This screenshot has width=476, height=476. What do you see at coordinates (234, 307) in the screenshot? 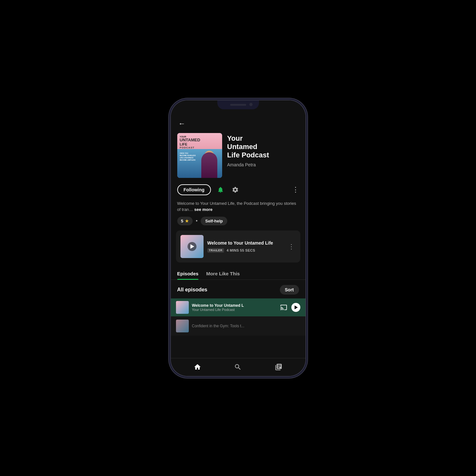
I see `mini-player-info: Welcome to Your Untamed L Your Untamed L…` at bounding box center [234, 307].